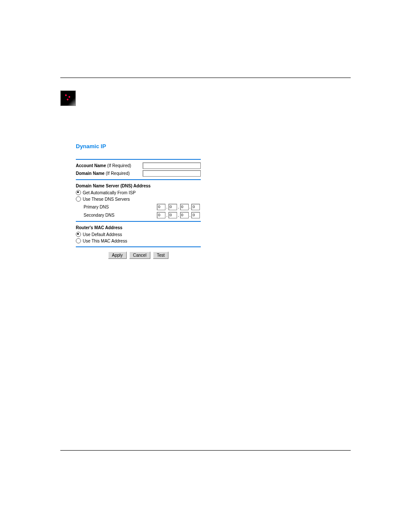 This screenshot has height=532, width=411. Describe the element at coordinates (140, 255) in the screenshot. I see `cancel-button: Cancel` at that location.